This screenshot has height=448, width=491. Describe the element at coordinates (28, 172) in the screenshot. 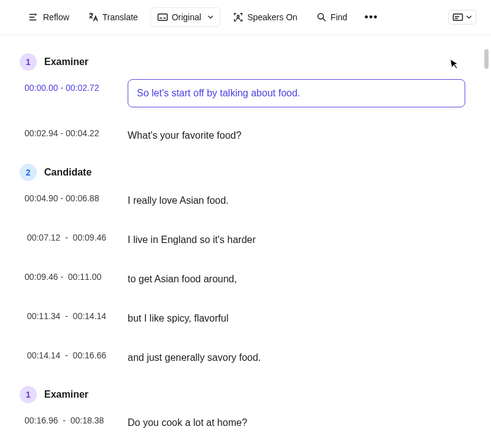

I see `speaker-badge: 2` at that location.